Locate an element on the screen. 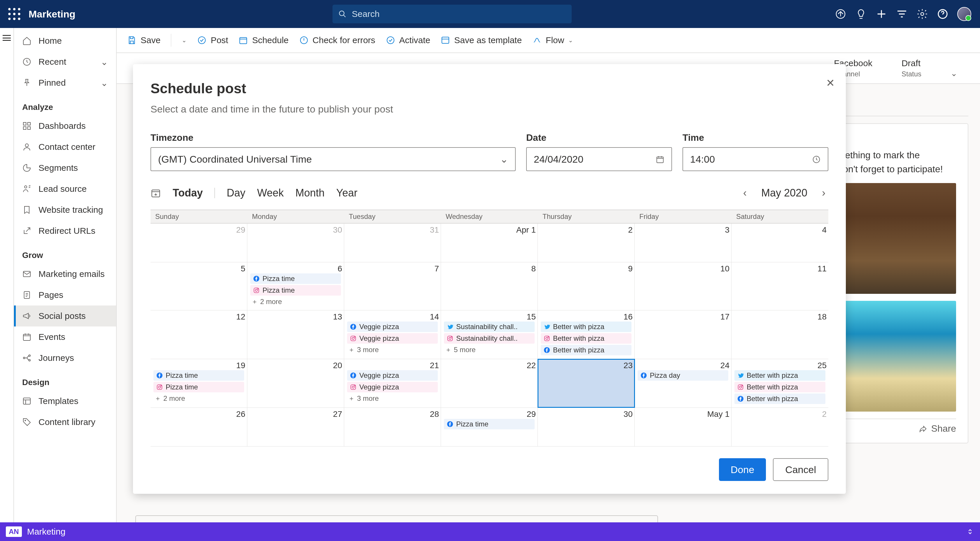  next-month: › is located at coordinates (824, 193).